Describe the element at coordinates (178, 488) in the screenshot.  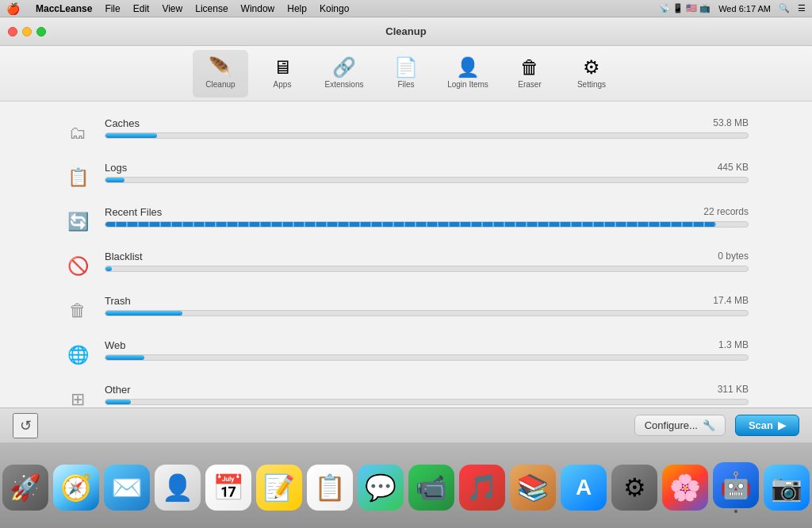
I see `contacts-icon: 👤` at that location.